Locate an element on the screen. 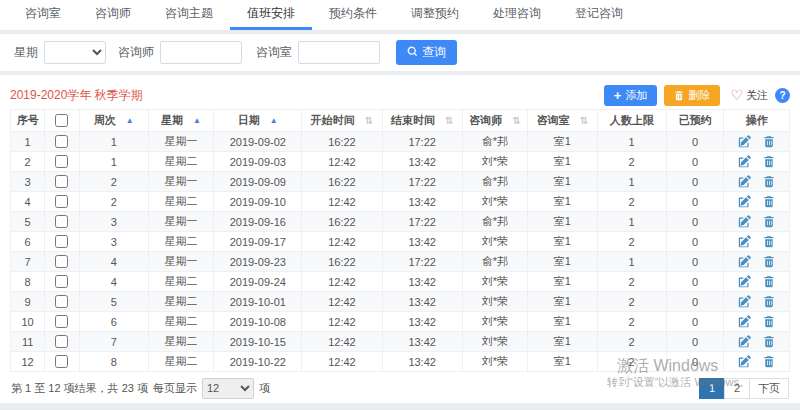 This screenshot has width=800, height=410. tab-咨询室: 咨询室 is located at coordinates (43, 15).